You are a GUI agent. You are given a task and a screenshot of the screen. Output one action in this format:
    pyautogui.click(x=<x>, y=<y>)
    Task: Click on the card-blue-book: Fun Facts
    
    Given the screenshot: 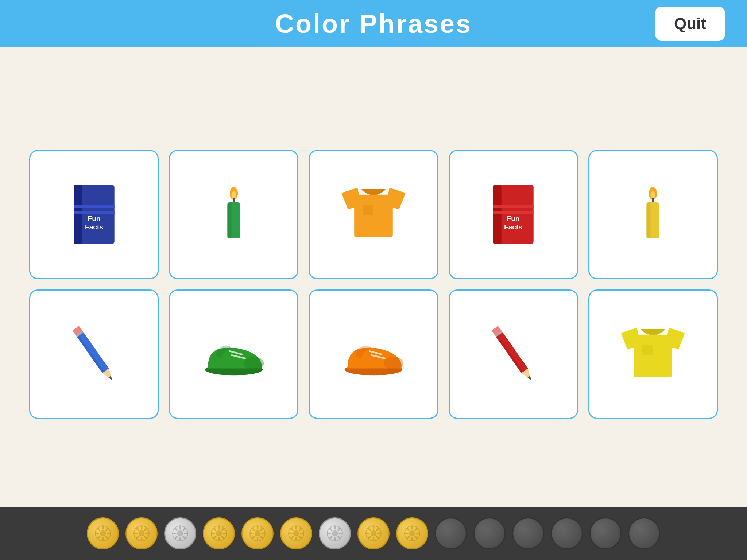 What is the action you would take?
    pyautogui.click(x=94, y=214)
    